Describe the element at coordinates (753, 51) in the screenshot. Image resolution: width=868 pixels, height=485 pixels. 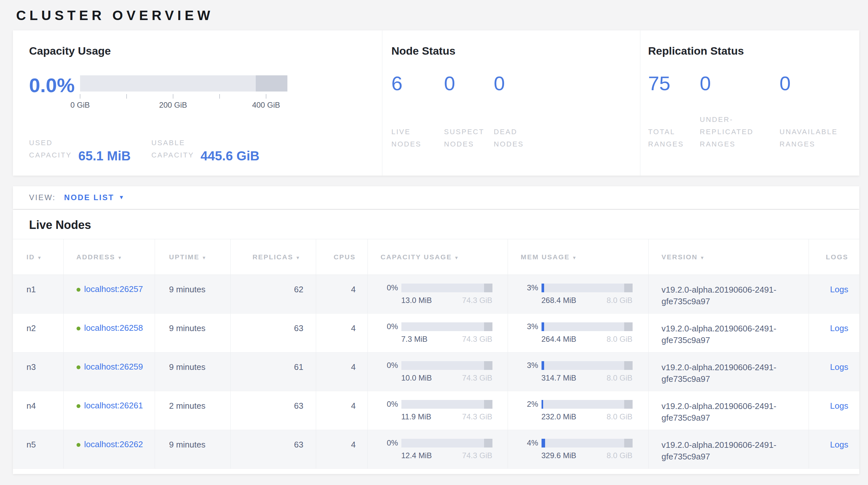
I see `replication-status-title: Replication Status` at that location.